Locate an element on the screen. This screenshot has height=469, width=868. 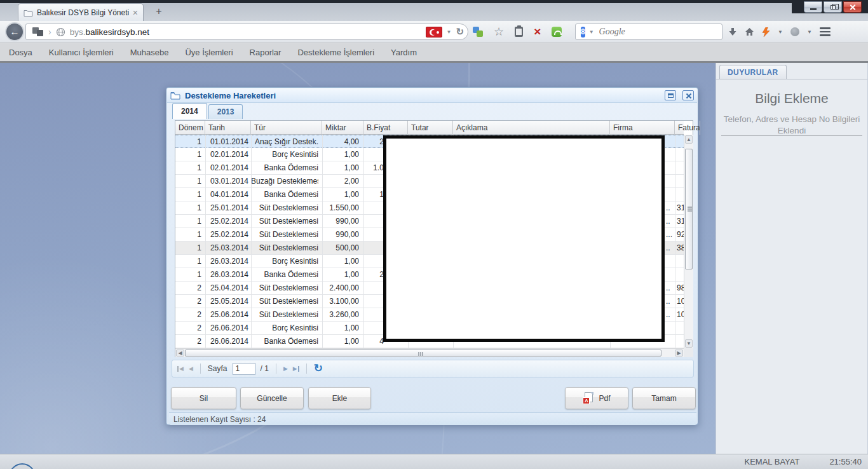
column-header: Miktar is located at coordinates (343, 128).